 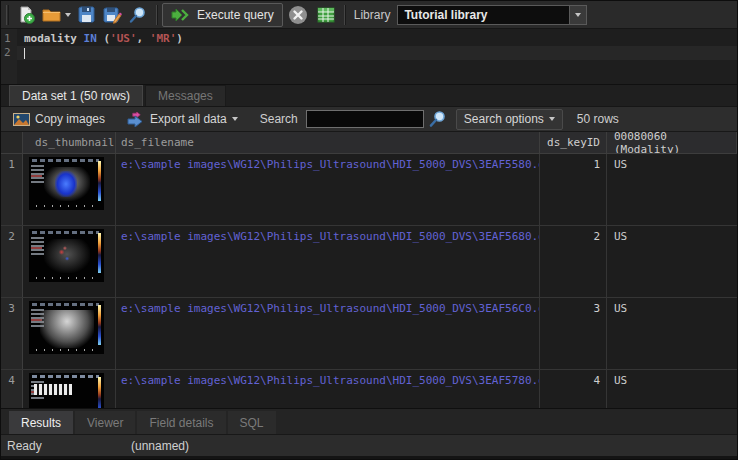 What do you see at coordinates (144, 38) in the screenshot?
I see `code-token: ,` at bounding box center [144, 38].